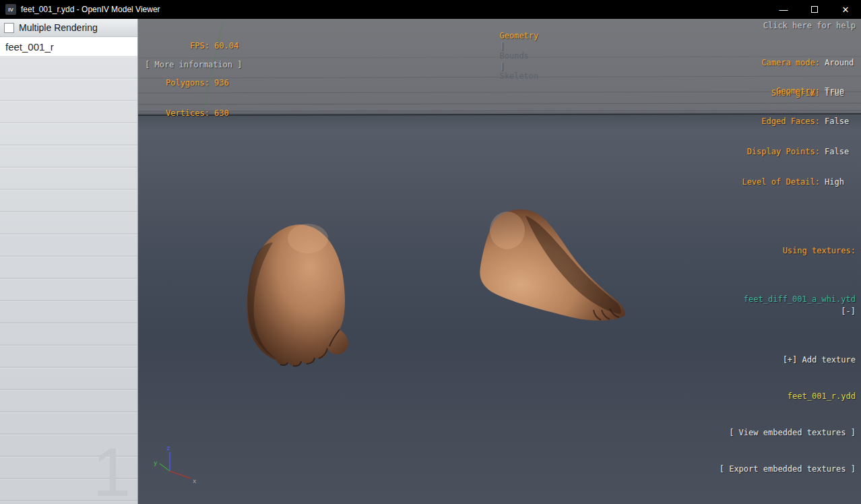 The width and height of the screenshot is (861, 504). Describe the element at coordinates (500, 57) in the screenshot. I see `render-mode-tabs: Geometry | Bounds | Skeleton` at that location.